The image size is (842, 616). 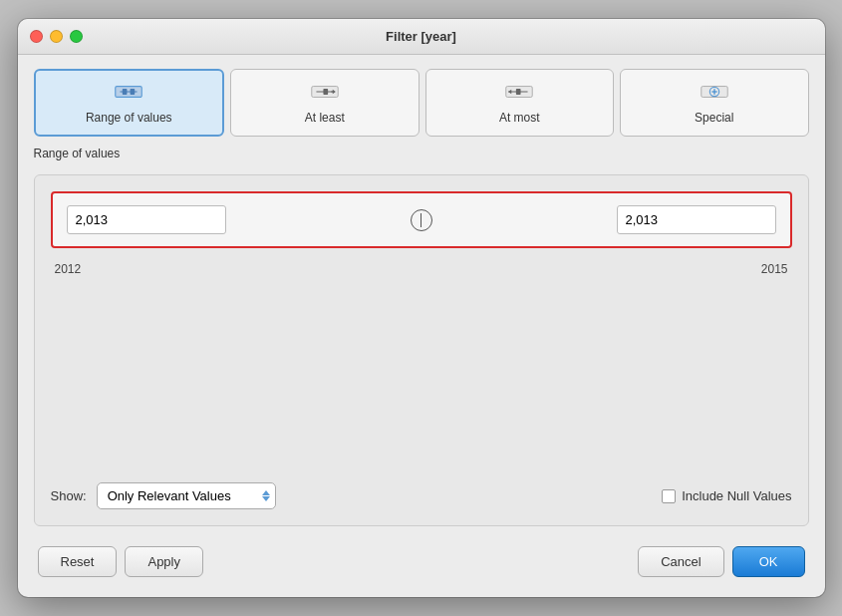 What do you see at coordinates (56, 36) in the screenshot?
I see `minimize-button` at bounding box center [56, 36].